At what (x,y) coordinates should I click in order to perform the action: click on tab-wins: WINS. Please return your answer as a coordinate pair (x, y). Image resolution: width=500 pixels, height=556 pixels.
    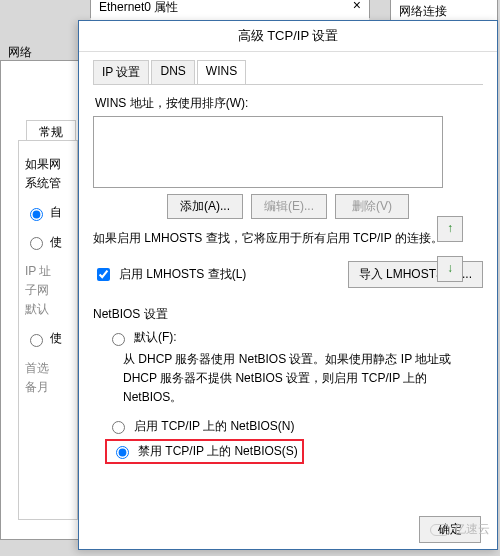
    Looking at the image, I should click on (222, 72).